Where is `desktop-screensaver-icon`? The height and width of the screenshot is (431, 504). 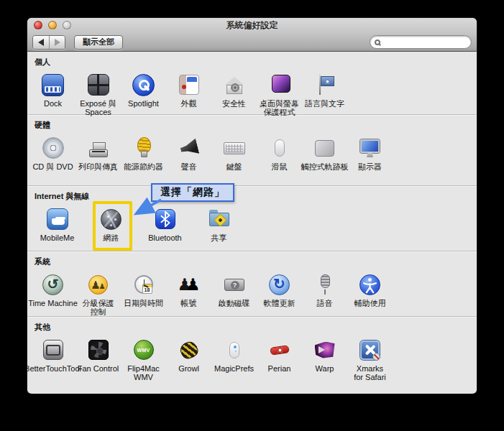 desktop-screensaver-icon is located at coordinates (281, 83).